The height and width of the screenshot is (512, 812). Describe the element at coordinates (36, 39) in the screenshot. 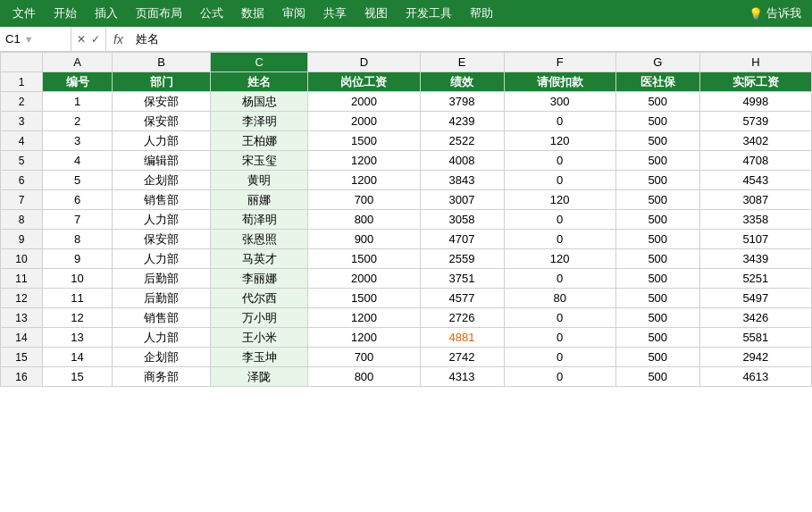

I see `cell-reference-box: C1 ▼` at that location.